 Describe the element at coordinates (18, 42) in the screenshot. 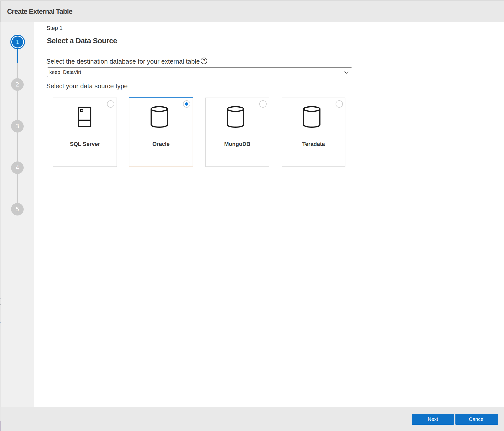

I see `stepper-step-1: 1` at that location.